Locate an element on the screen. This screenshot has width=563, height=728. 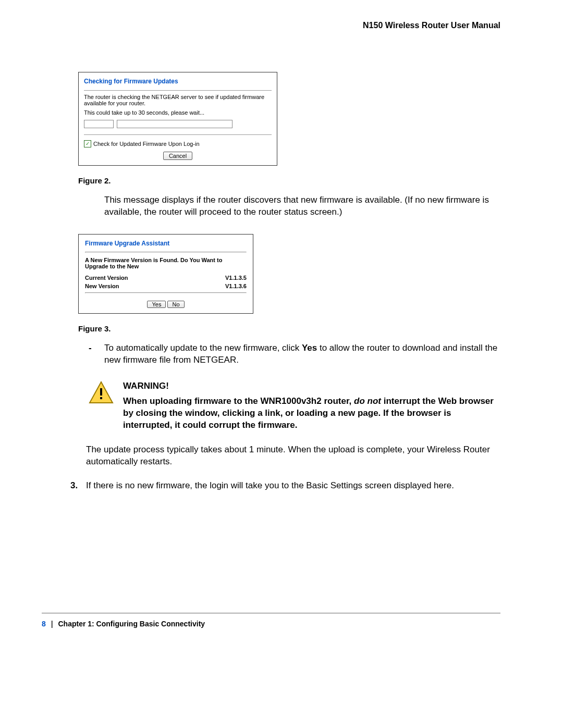
check-update-on-login-checkbox: ✓ is located at coordinates (88, 144).